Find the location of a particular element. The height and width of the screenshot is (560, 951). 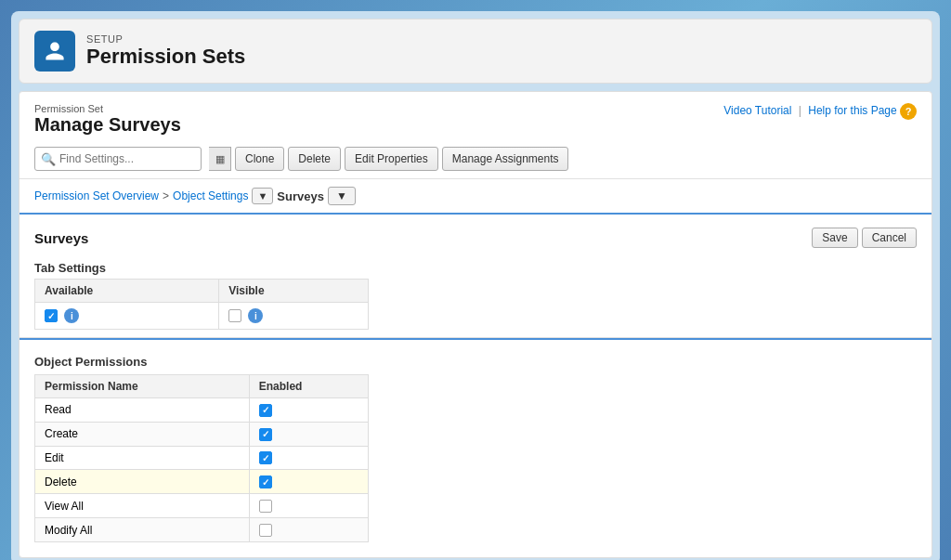

table-row: Delete is located at coordinates (202, 482).